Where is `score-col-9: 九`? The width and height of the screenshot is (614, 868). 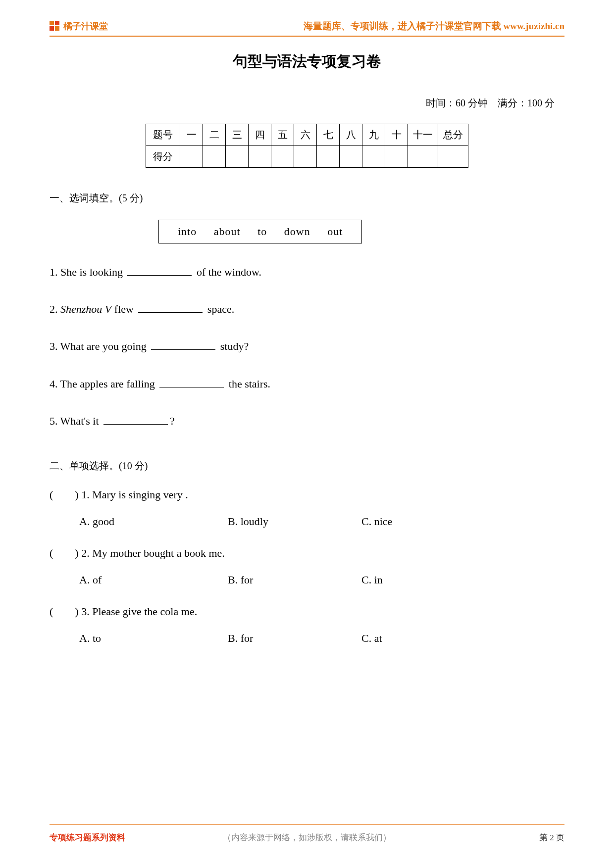 score-col-9: 九 is located at coordinates (374, 135).